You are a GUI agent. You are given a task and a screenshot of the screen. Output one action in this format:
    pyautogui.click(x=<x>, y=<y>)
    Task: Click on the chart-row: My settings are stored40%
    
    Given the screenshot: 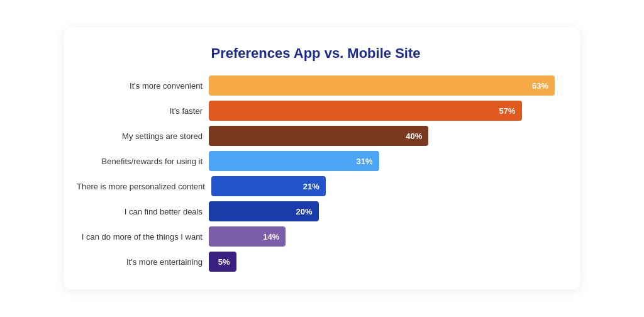 What is the action you would take?
    pyautogui.click(x=316, y=136)
    